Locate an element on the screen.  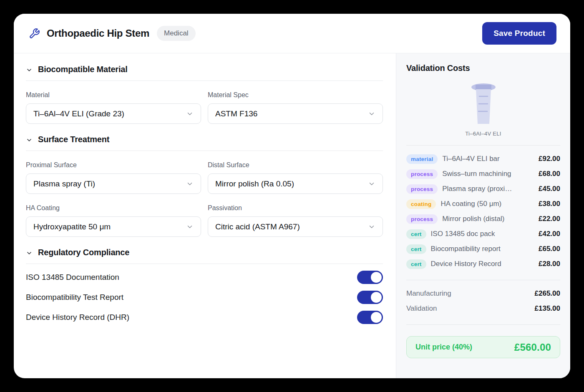
distal-surface-select: Mirror polish (Ra 0.05) is located at coordinates (295, 183).